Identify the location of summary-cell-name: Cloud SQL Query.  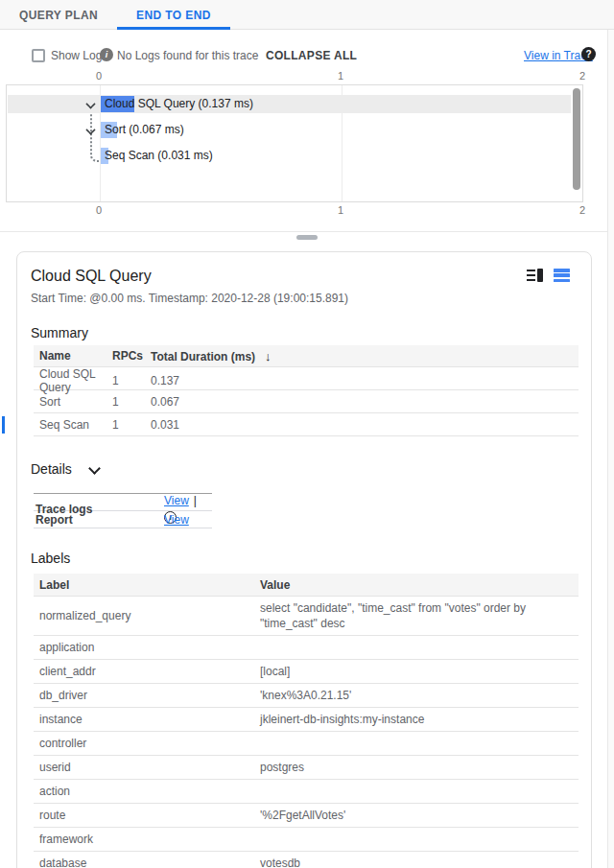
(70, 381).